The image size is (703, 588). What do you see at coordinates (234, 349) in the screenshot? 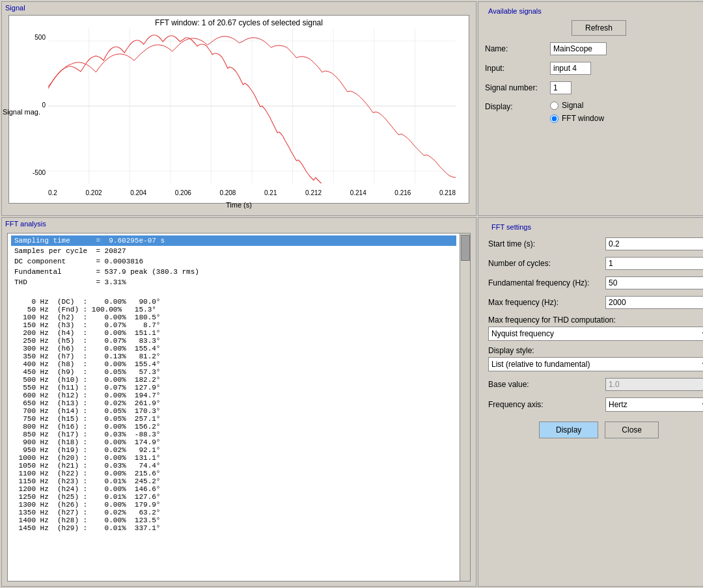
I see `fft-row-300: 300 Hz (h6) : 0.00% 155.4°` at bounding box center [234, 349].